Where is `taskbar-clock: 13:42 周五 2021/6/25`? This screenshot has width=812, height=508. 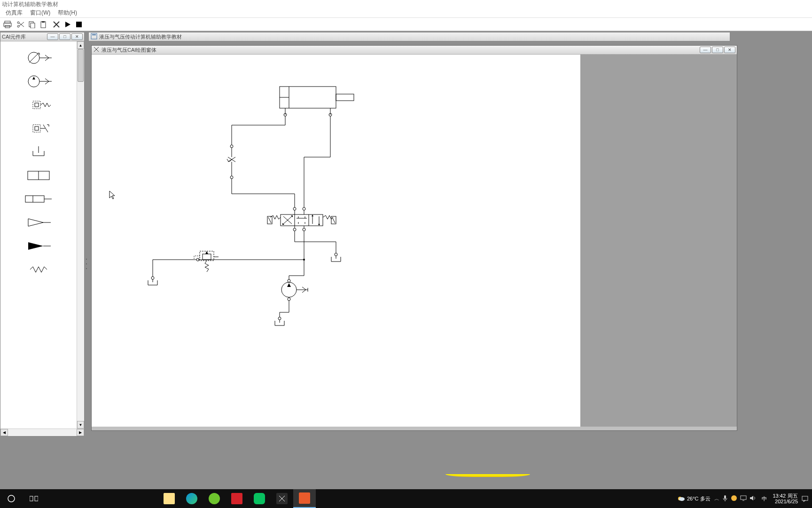
taskbar-clock: 13:42 周五 2021/6/25 is located at coordinates (785, 499).